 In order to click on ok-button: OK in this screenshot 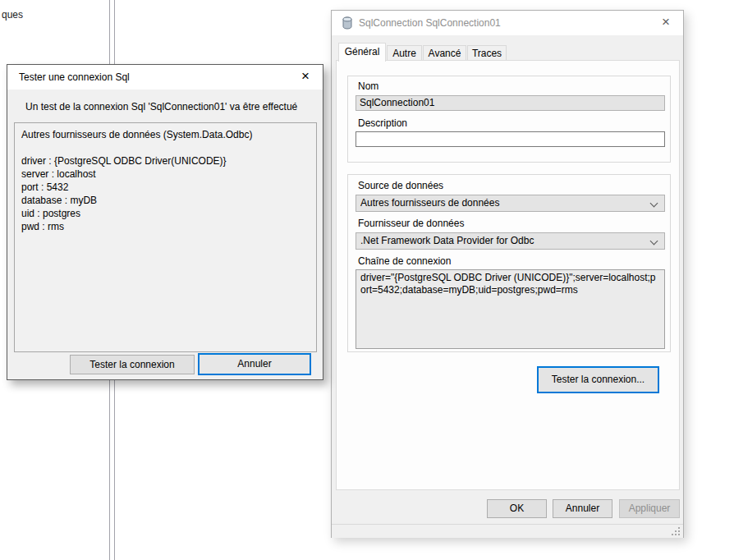, I will do `click(517, 509)`.